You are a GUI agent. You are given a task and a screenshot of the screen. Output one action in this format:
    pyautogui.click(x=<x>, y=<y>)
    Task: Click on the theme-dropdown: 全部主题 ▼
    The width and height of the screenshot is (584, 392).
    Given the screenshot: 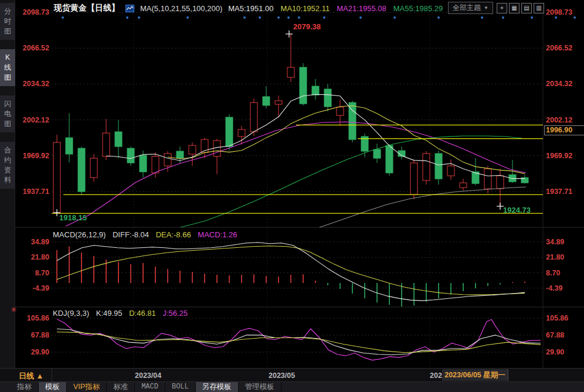 What is the action you would take?
    pyautogui.click(x=470, y=8)
    